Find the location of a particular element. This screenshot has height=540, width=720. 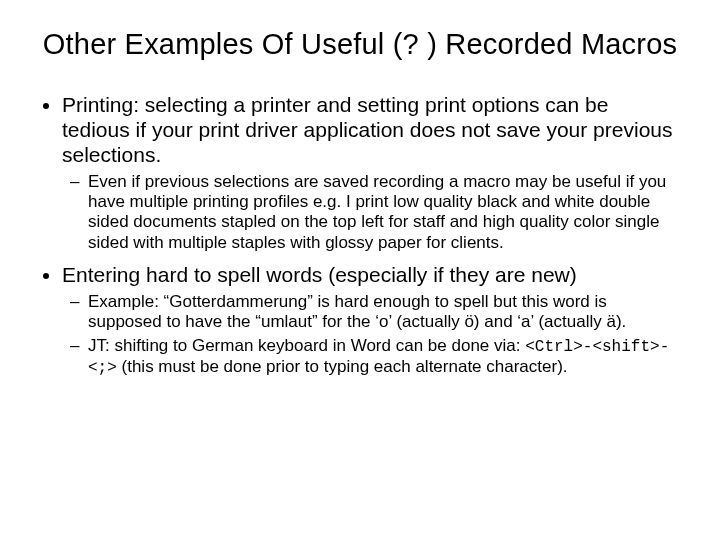

bullet-text: Entering hard to spell words (especially… is located at coordinates (320, 274).